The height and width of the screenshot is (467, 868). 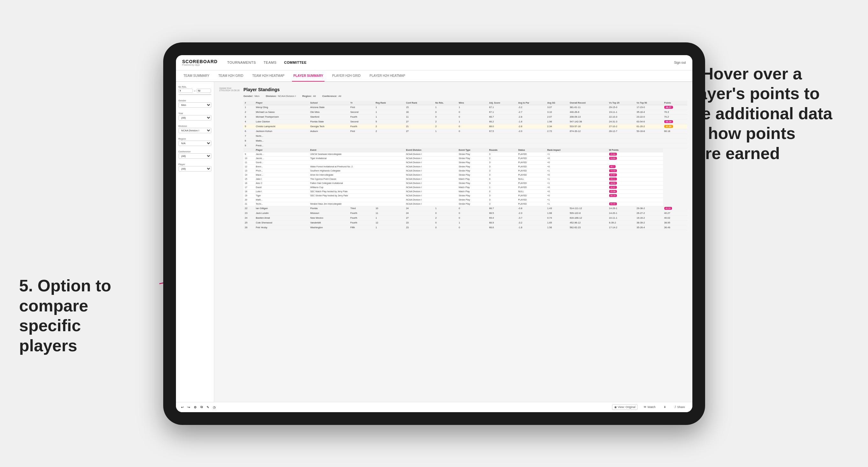 What do you see at coordinates (502, 131) in the screenshot?
I see `cell-adj-score: 67.5` at bounding box center [502, 131].